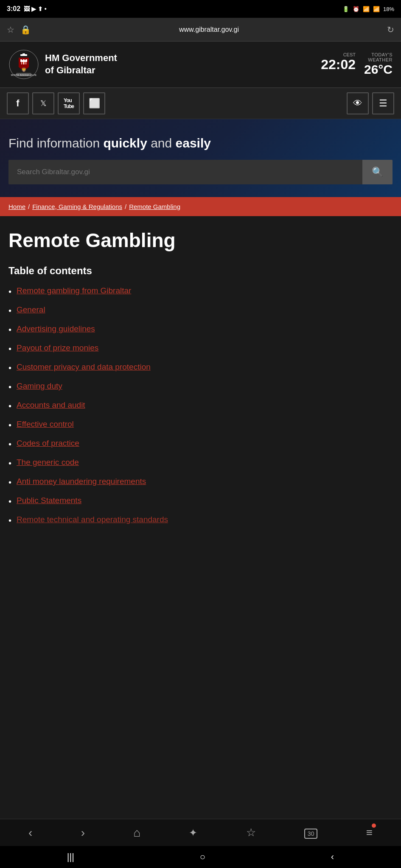  I want to click on svg-text: MONTIS INSIGNIA CALPE, so click(24, 75).